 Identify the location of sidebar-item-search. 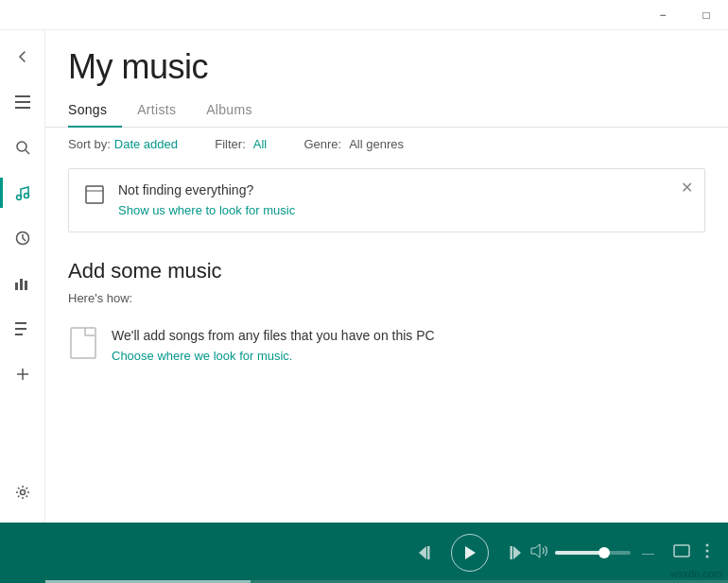
(23, 147).